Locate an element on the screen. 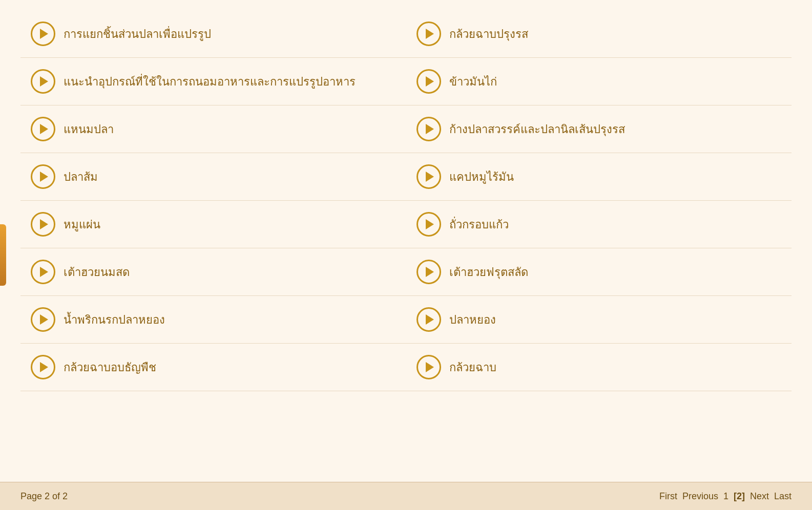 The width and height of the screenshot is (812, 510). list-item: แหนมปลา is located at coordinates (213, 129).